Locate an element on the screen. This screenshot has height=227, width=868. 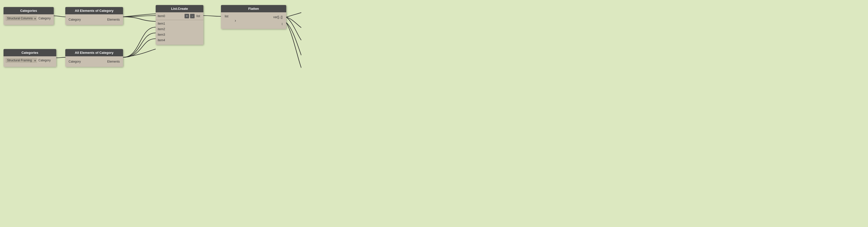
all-elements-1-input: Category is located at coordinates (81, 20).